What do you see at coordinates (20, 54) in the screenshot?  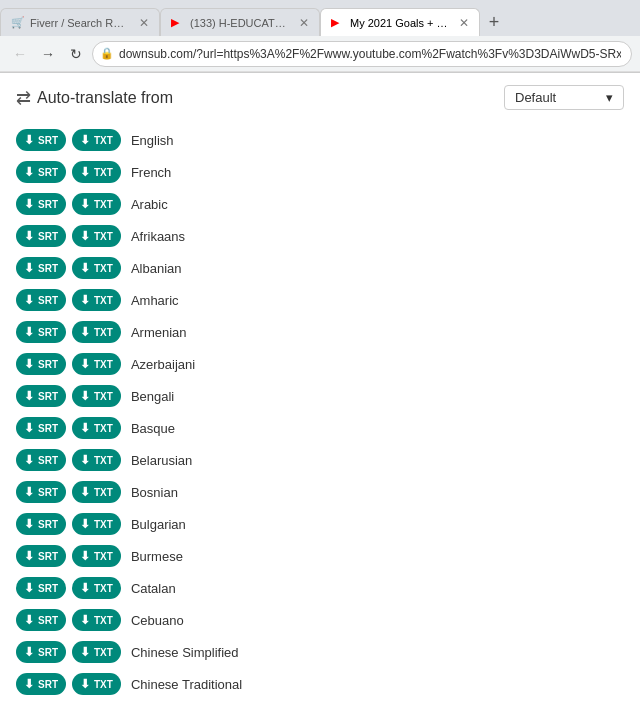 I see `back-button: ←` at bounding box center [20, 54].